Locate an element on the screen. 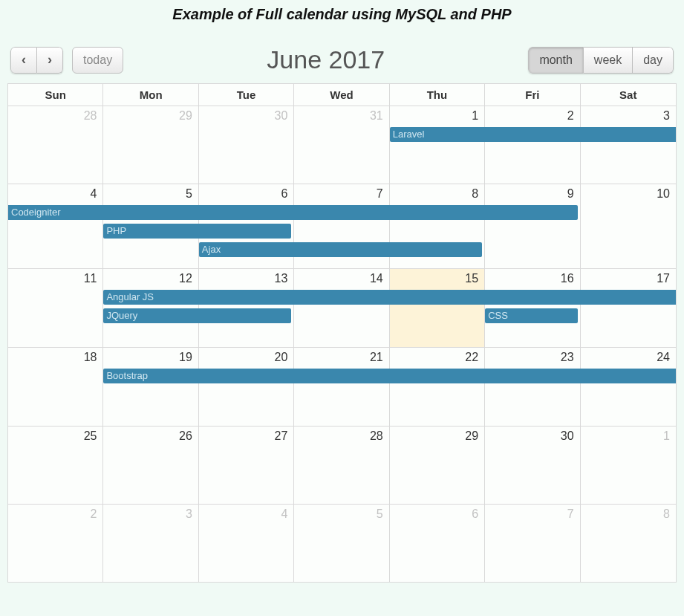  day-row: 2526272829301 is located at coordinates (342, 465).